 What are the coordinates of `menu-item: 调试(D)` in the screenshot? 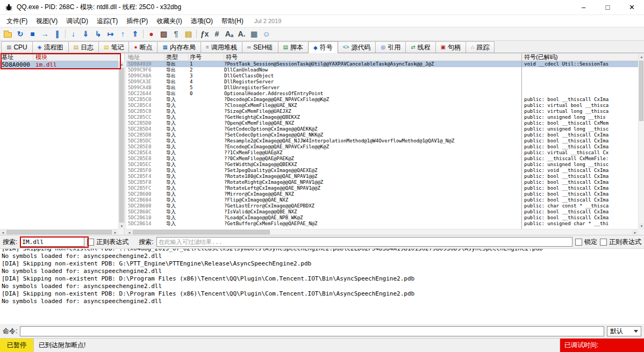 It's located at (77, 21).